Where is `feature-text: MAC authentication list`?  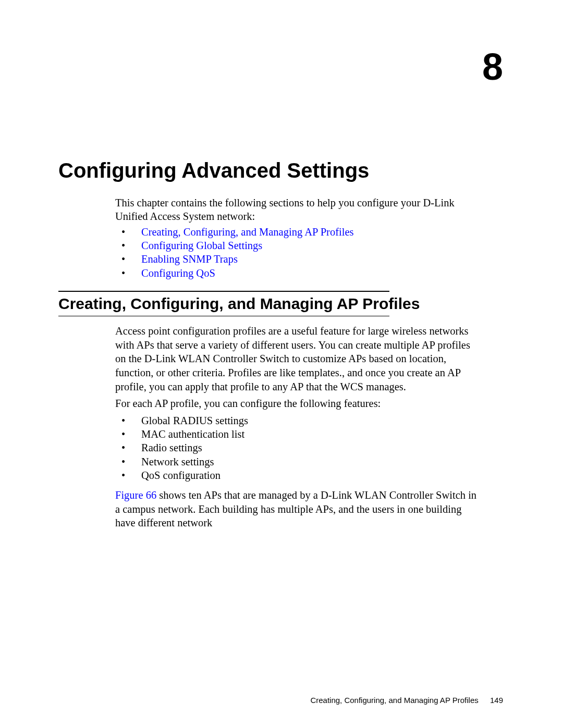 feature-text: MAC authentication list is located at coordinates (193, 434).